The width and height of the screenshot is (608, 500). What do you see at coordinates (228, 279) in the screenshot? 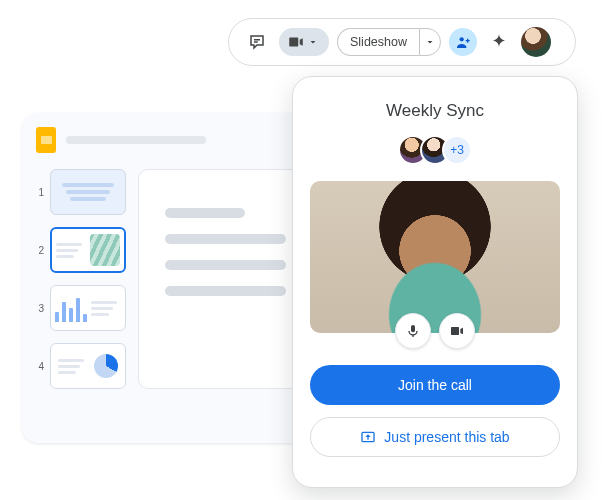
I see `main-slide-canvas` at bounding box center [228, 279].